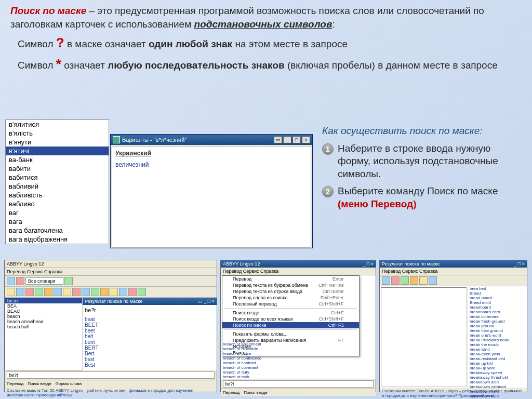  Describe the element at coordinates (57, 182) in the screenshot. I see `wordlist-panel: в'ялитисяв'ялістьв'янутив'ятичіва-банква…` at that location.